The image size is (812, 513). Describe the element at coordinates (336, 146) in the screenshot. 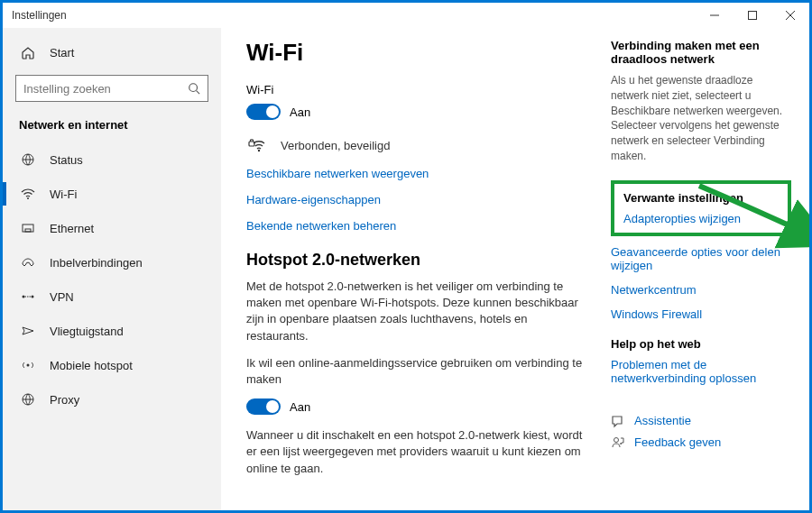

I see `wifi-status-text: Verbonden, beveiligd` at that location.